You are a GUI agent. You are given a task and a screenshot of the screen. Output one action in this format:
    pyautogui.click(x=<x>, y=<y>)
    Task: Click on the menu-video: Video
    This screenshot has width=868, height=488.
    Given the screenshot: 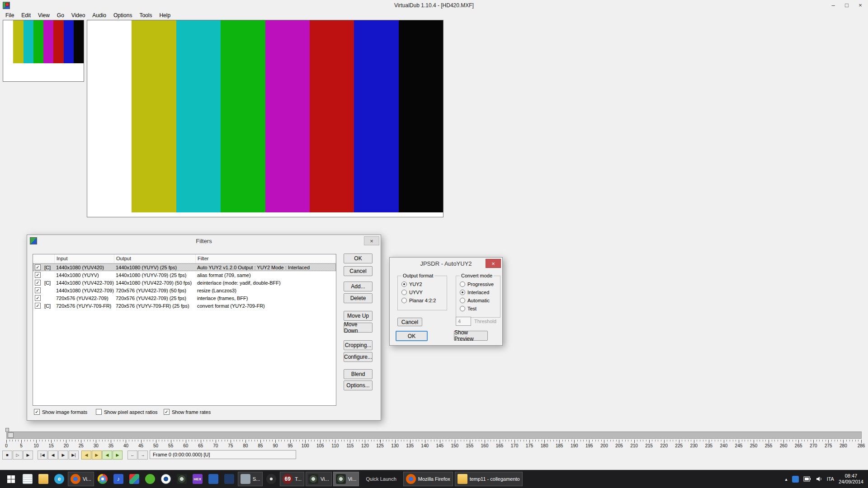 What is the action you would take?
    pyautogui.click(x=78, y=15)
    